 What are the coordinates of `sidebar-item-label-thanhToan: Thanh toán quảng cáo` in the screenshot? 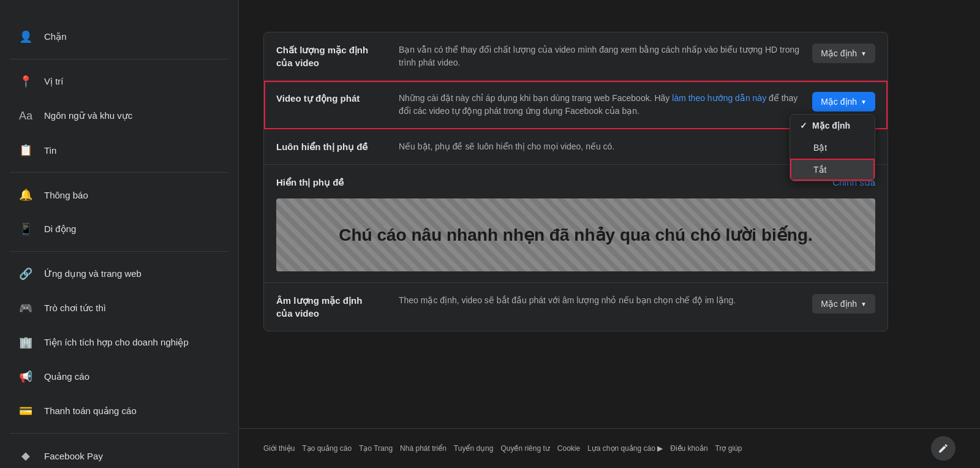 It's located at (91, 411).